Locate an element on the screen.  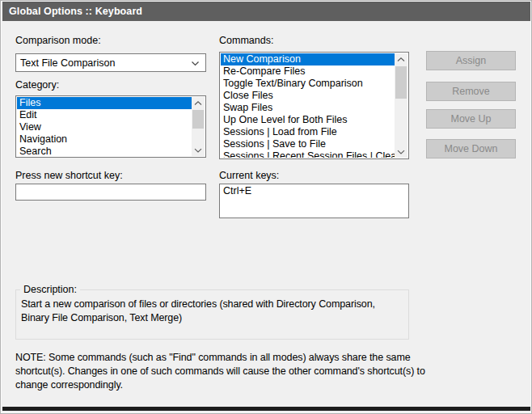
dialog-bottom-edge is located at coordinates (267, 409).